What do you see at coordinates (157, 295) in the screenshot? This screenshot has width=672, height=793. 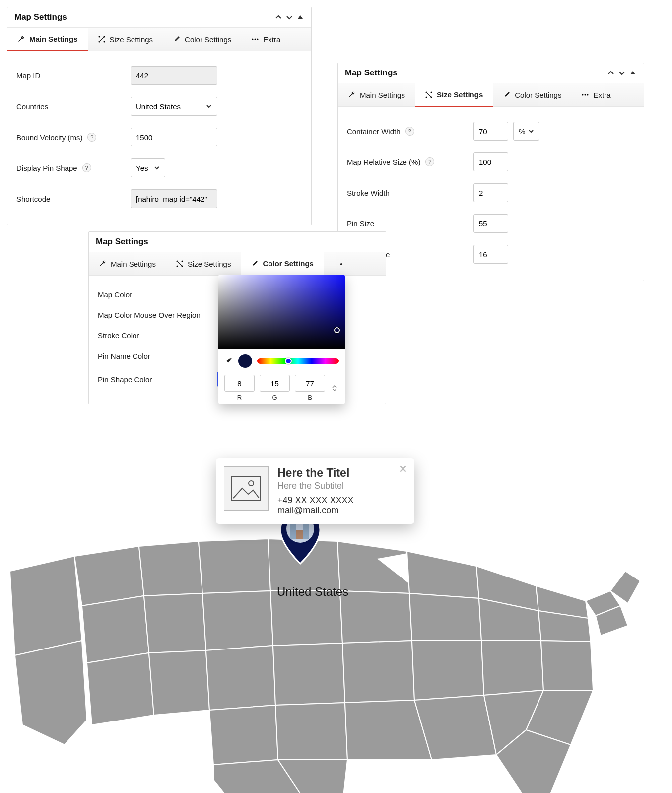 I see `field-label: Map Color` at bounding box center [157, 295].